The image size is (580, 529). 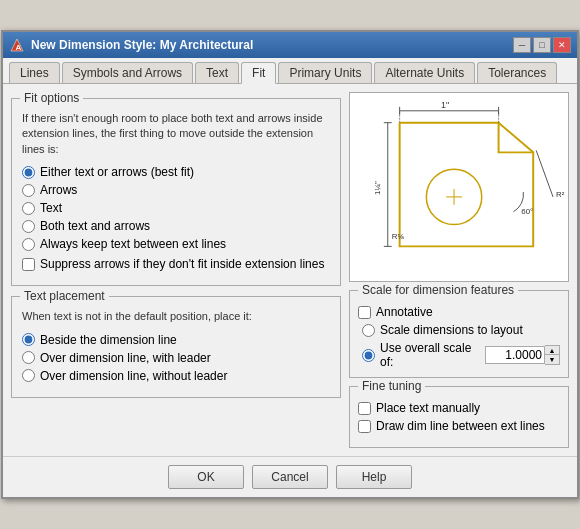 I want to click on footer: OK Cancel Help, so click(x=290, y=476).